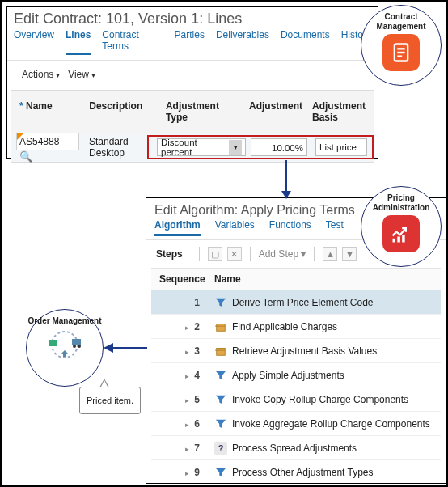 This screenshot has width=448, height=487. What do you see at coordinates (178, 228) in the screenshot?
I see `tab-algorithm: Algorithm` at bounding box center [178, 228].